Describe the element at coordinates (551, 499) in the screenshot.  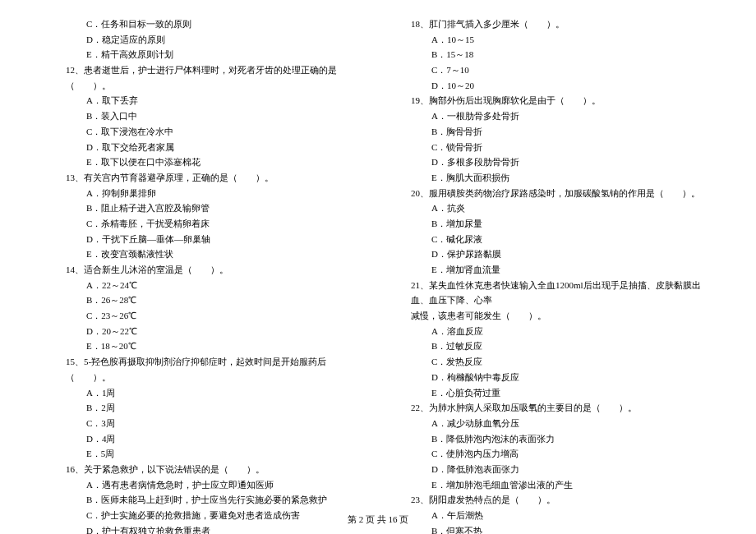
I see `q23-stem: 23、阴阳虚发热特点的是（ ）。` at that location.